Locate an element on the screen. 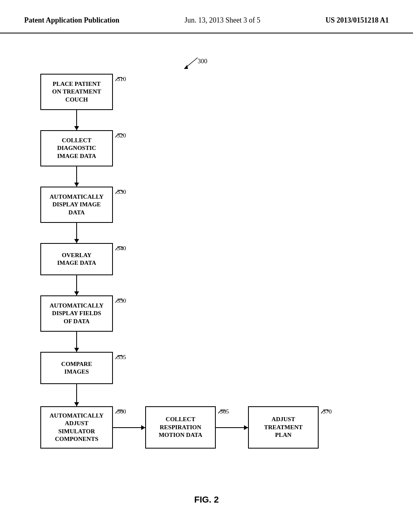 Image resolution: width=413 pixels, height=532 pixels. box-350: AUTOMATICALLY DISPLAY FIELDS OF DATA is located at coordinates (77, 314).